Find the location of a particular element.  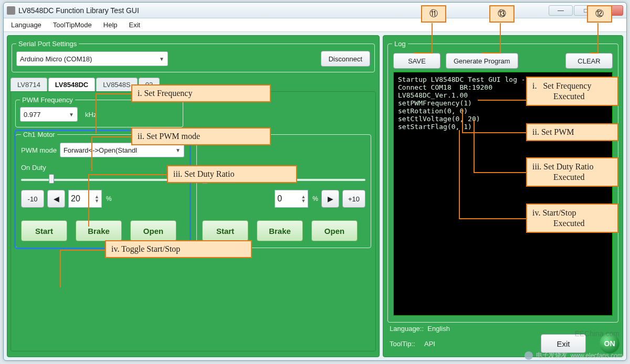

clear-button: CLEAR is located at coordinates (589, 61).